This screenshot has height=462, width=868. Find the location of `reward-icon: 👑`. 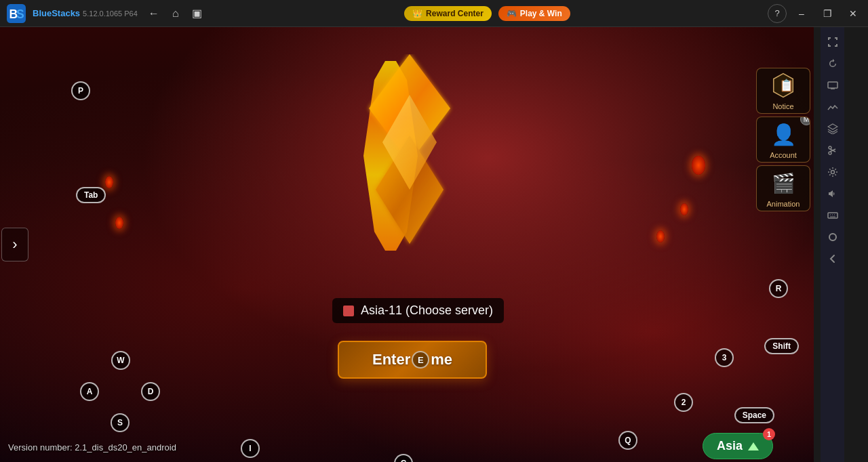

reward-icon: 👑 is located at coordinates (418, 14).